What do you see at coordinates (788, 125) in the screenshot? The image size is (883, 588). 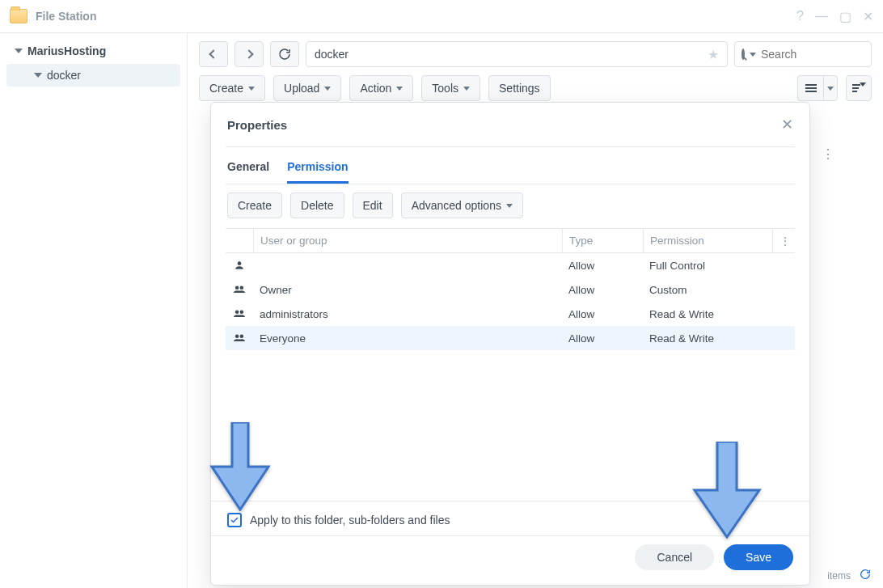 I see `dialog-close-button: ✕` at bounding box center [788, 125].